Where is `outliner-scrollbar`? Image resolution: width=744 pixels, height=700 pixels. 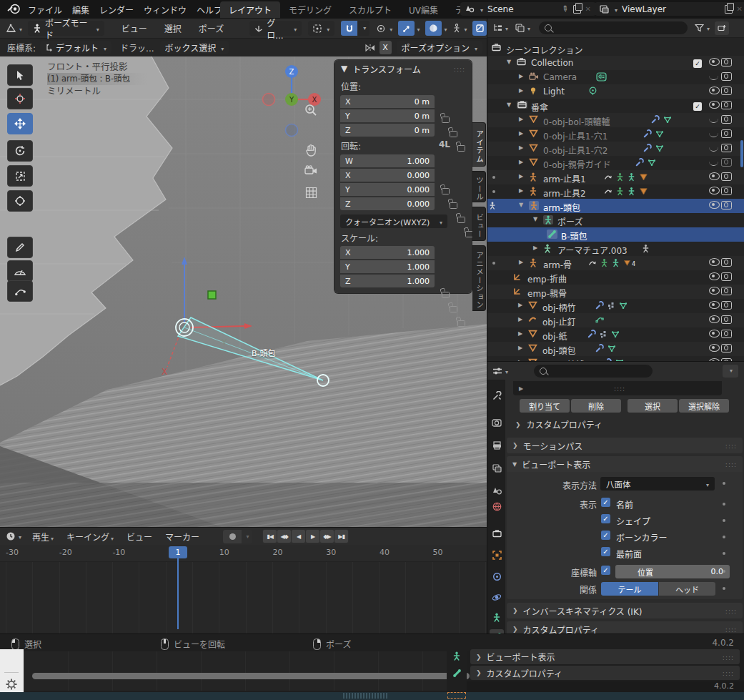
outliner-scrollbar is located at coordinates (742, 154).